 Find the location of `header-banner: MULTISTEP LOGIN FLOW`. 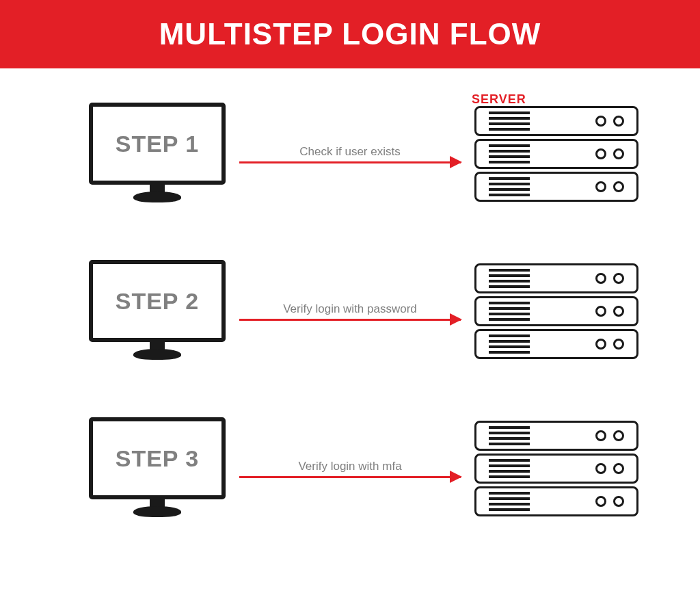

header-banner: MULTISTEP LOGIN FLOW is located at coordinates (350, 34).